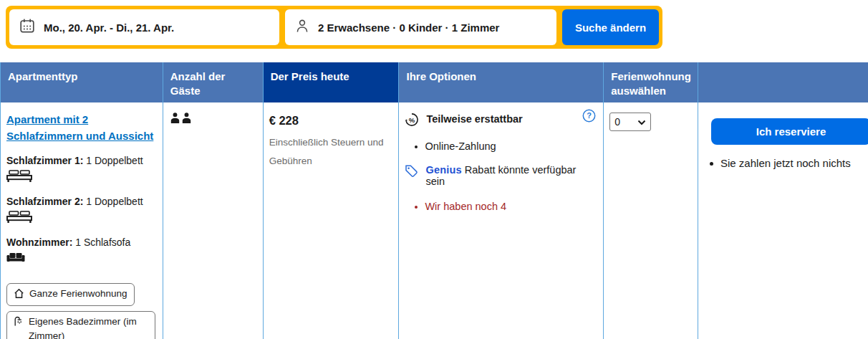 Image resolution: width=868 pixels, height=339 pixels. Describe the element at coordinates (70, 295) in the screenshot. I see `badge-entire-apartment: Ganze Ferienwohnung` at that location.